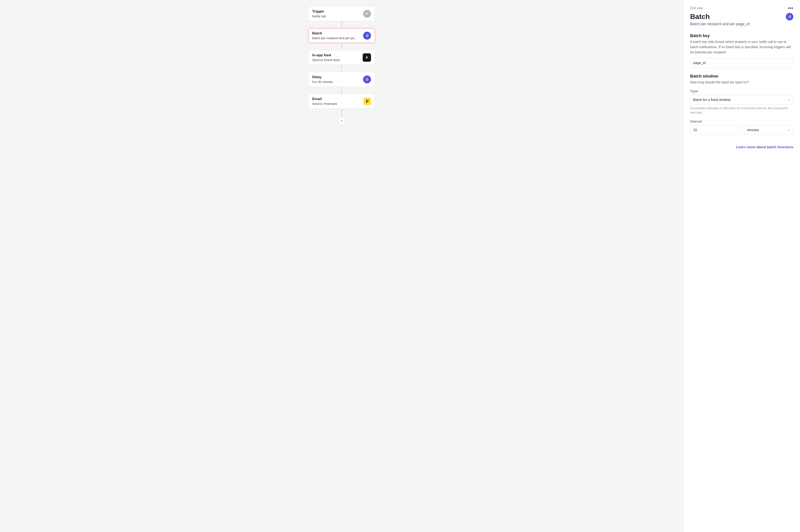 The height and width of the screenshot is (532, 800). What do you see at coordinates (790, 8) in the screenshot?
I see `more-menu-button: •••` at bounding box center [790, 8].